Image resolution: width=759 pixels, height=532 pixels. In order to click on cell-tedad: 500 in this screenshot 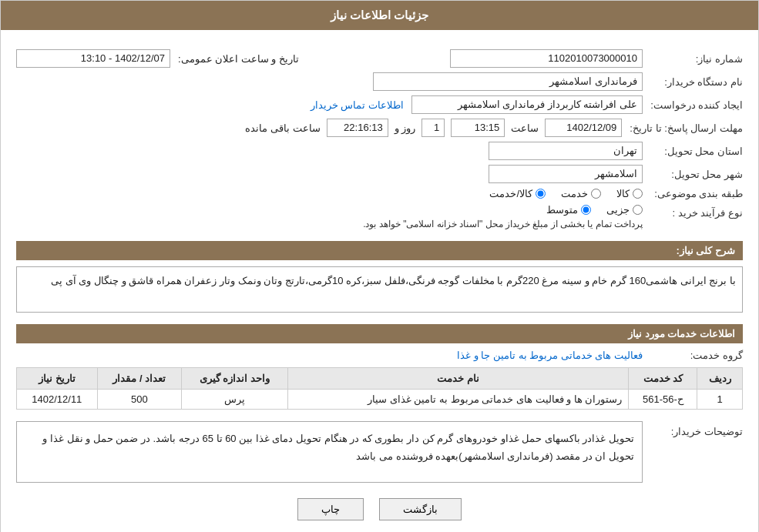, I will do `click(139, 400)`.